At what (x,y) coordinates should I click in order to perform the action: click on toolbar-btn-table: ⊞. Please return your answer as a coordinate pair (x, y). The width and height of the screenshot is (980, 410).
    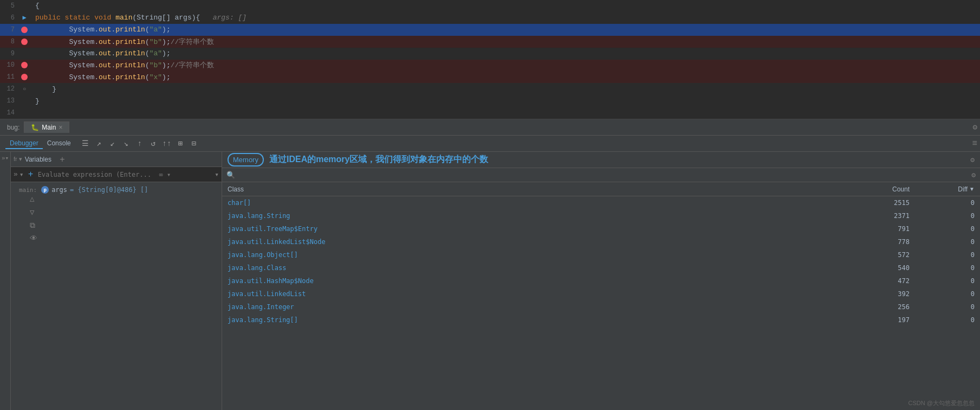
    Looking at the image, I should click on (180, 144).